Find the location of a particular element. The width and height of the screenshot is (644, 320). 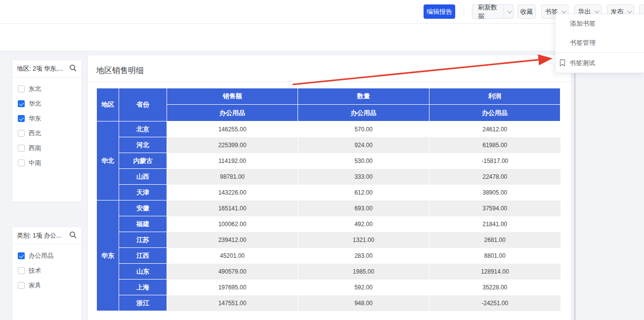

filter-option: 办公用品 is located at coordinates (47, 256).